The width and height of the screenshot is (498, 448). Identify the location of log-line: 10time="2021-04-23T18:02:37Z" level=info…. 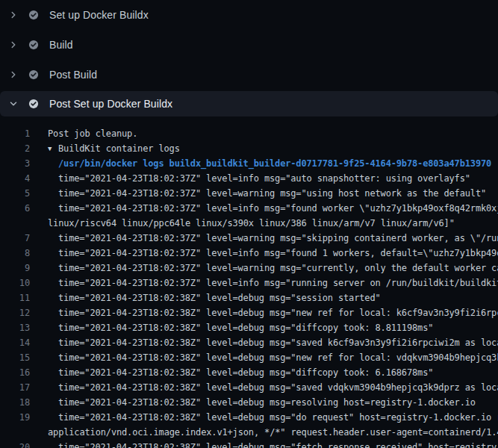
(249, 283).